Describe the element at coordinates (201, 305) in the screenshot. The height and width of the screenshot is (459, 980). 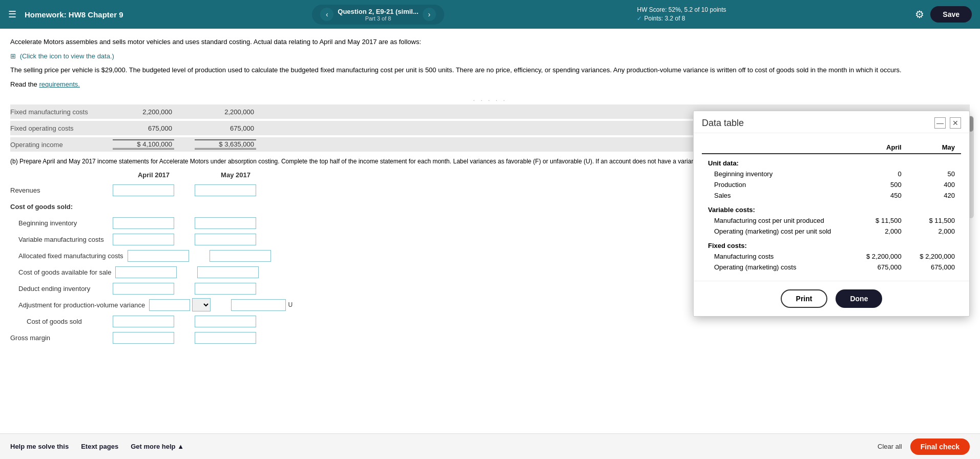
I see `adj-pv-april-variance-select: FU` at that location.